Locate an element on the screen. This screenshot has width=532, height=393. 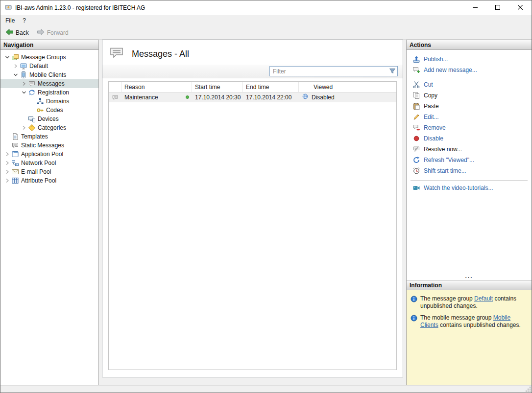
action-edit: Edit... is located at coordinates (469, 117).